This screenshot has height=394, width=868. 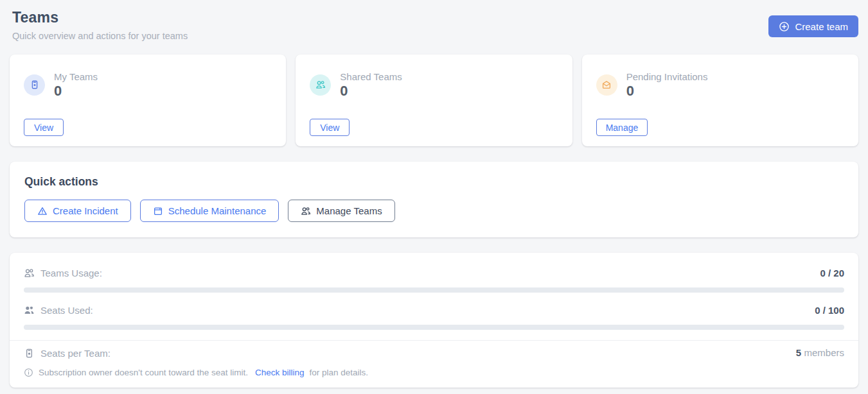 I want to click on seats-used-value: 0 / 100, so click(x=829, y=311).